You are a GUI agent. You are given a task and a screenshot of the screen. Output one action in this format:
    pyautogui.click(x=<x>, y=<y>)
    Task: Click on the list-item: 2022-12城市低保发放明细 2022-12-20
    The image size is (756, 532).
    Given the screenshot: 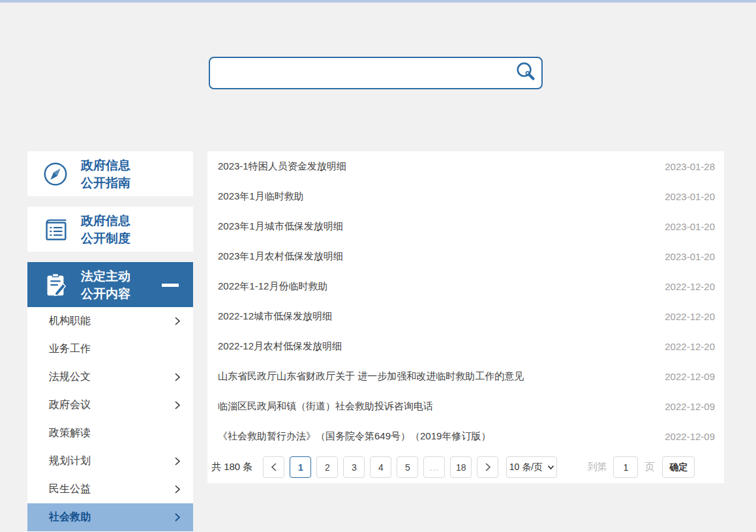 What is the action you would take?
    pyautogui.click(x=466, y=316)
    